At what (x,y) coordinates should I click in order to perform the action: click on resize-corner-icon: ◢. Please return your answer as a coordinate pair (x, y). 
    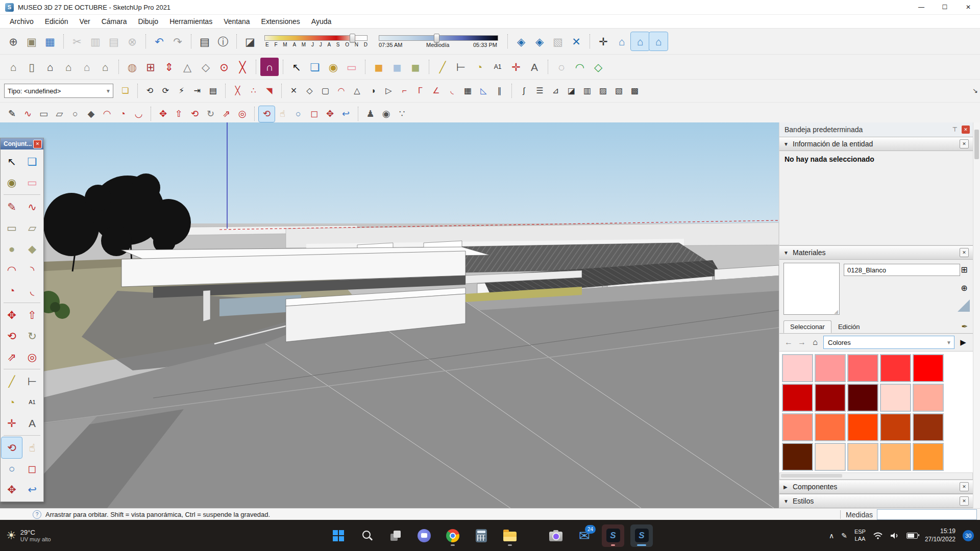
    Looking at the image, I should click on (836, 311).